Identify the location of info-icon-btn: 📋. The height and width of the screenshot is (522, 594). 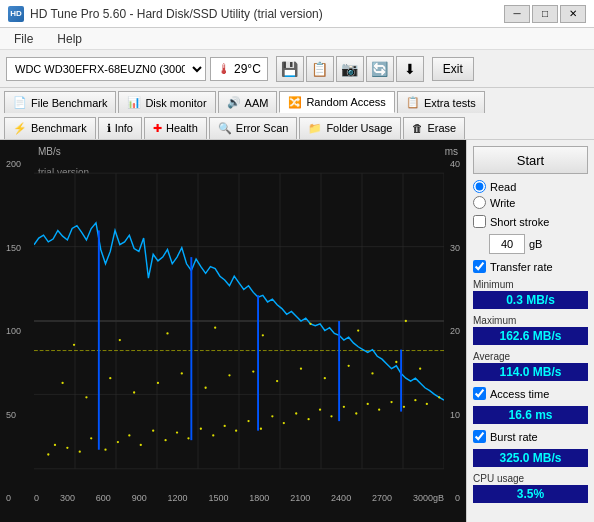
(320, 69).